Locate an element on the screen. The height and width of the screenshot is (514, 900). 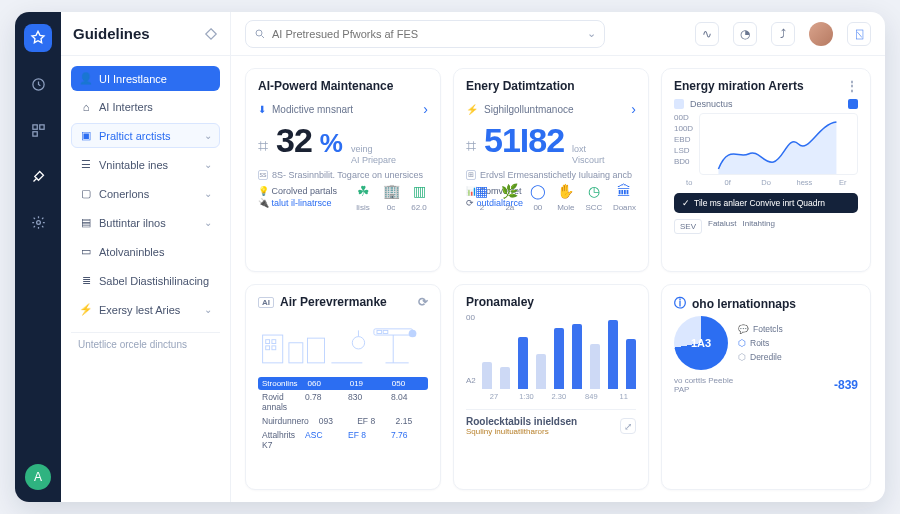
bar-chart is located at coordinates (559, 353).